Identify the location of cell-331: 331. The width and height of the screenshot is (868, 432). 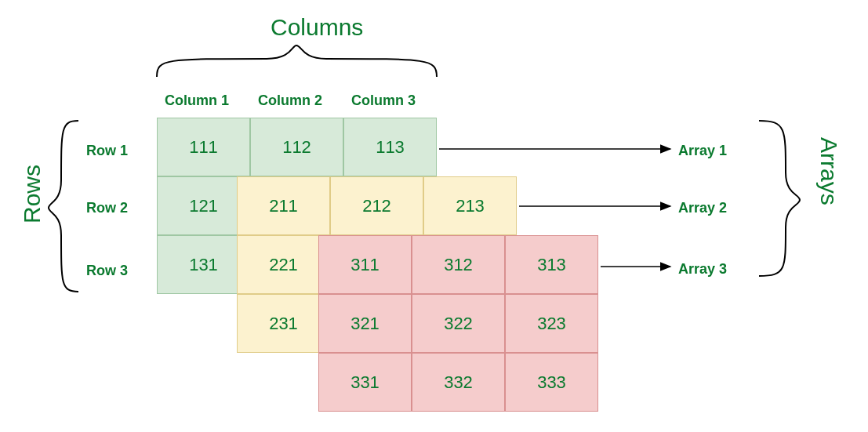
(365, 383).